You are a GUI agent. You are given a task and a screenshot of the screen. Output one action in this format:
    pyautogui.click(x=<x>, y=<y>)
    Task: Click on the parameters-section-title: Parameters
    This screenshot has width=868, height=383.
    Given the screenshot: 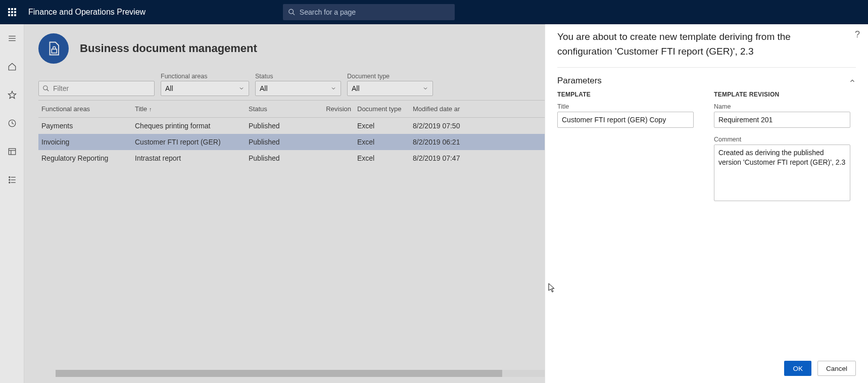 What is the action you would take?
    pyautogui.click(x=580, y=81)
    